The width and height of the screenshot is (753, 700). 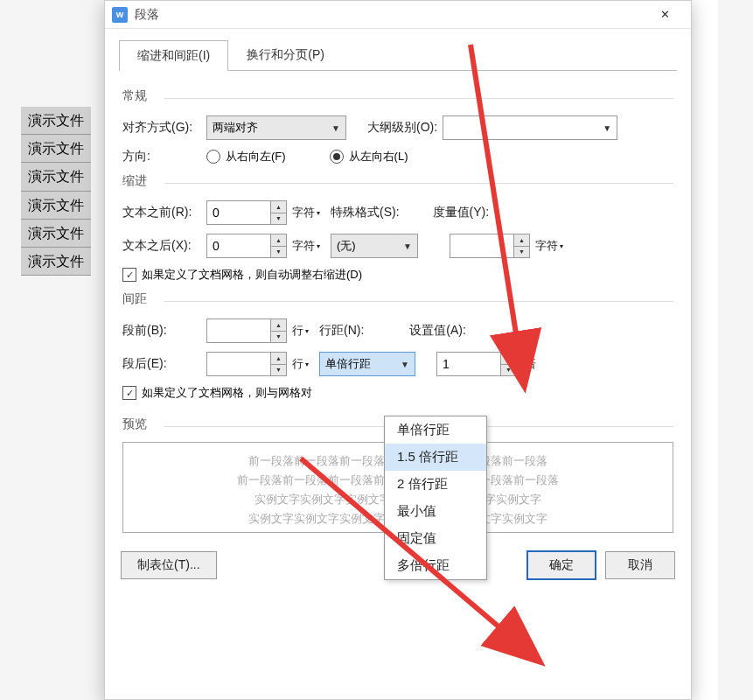 I want to click on indent-before-label: 文本之前(R):, so click(x=162, y=213).